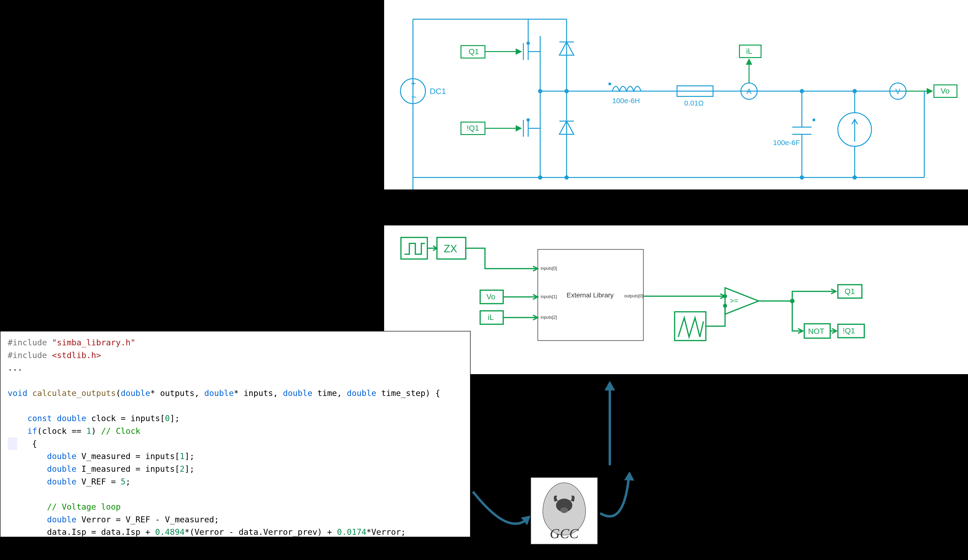 The width and height of the screenshot is (968, 560). I want to click on vo-input-tag: Vo, so click(491, 297).